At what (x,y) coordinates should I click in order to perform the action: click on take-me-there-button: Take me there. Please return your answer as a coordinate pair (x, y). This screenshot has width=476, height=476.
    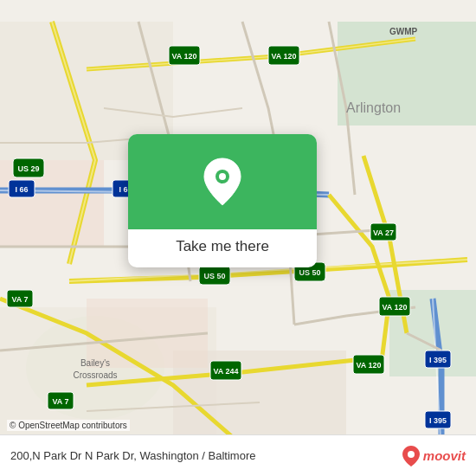
    Looking at the image, I should click on (222, 247).